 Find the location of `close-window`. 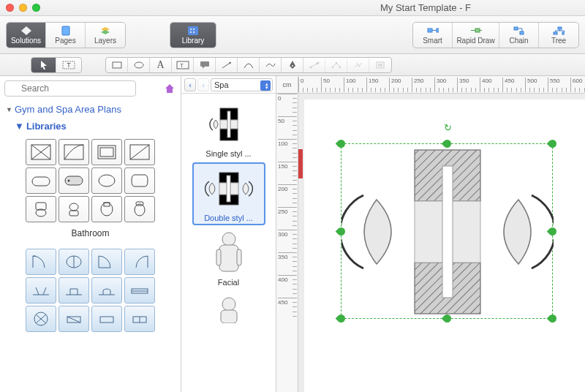

close-window is located at coordinates (10, 7).